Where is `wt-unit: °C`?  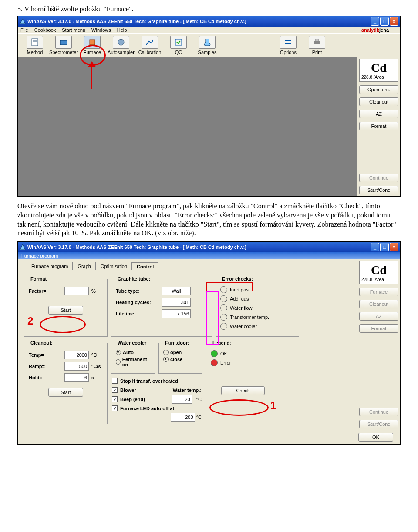
wt-unit: °C is located at coordinates (199, 399).